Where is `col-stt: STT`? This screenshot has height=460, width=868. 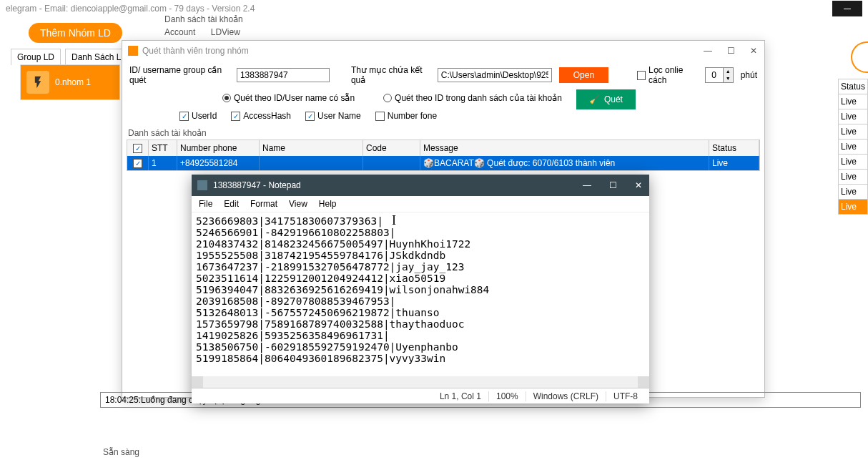 col-stt: STT is located at coordinates (163, 148).